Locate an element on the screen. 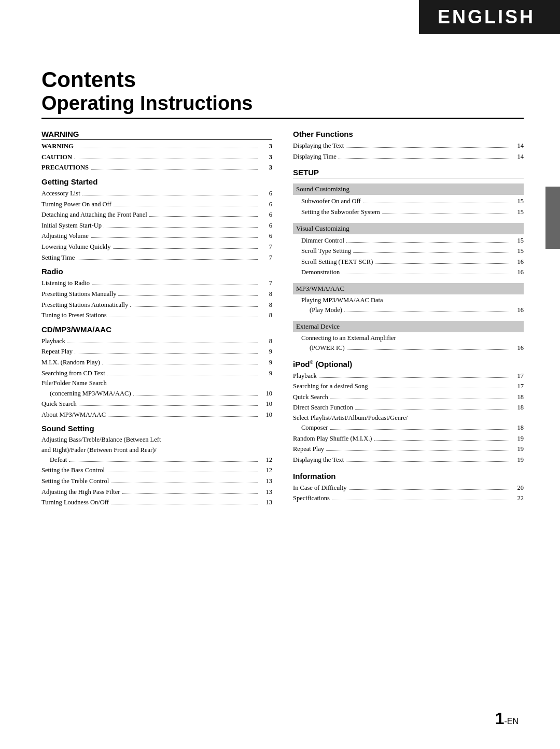 The width and height of the screenshot is (560, 749). toc-row: Dimmer Control 15 is located at coordinates (413, 241).